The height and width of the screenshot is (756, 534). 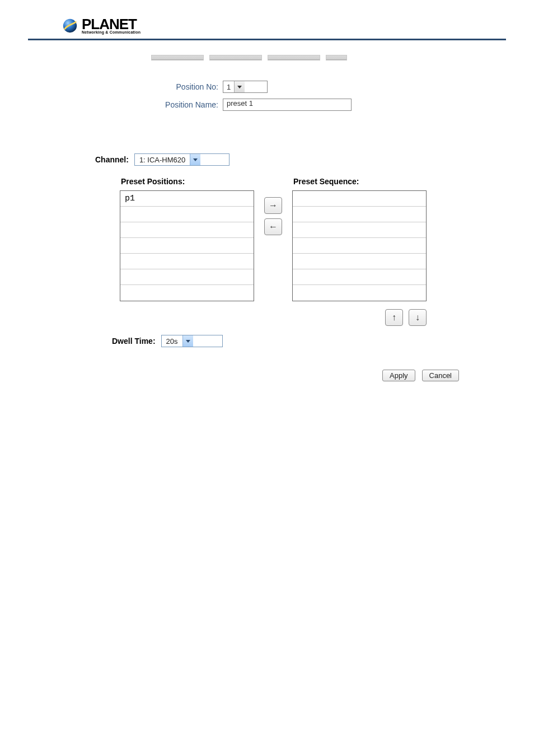 I want to click on channel-select: 1: ICA-HM620, so click(x=182, y=160).